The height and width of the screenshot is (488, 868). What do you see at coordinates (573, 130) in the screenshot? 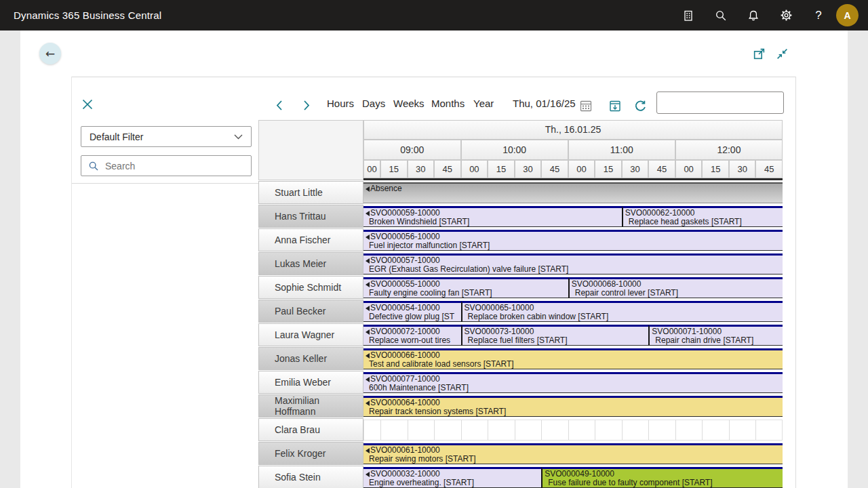
I see `day-header-cell: Th., 16.01.25` at bounding box center [573, 130].